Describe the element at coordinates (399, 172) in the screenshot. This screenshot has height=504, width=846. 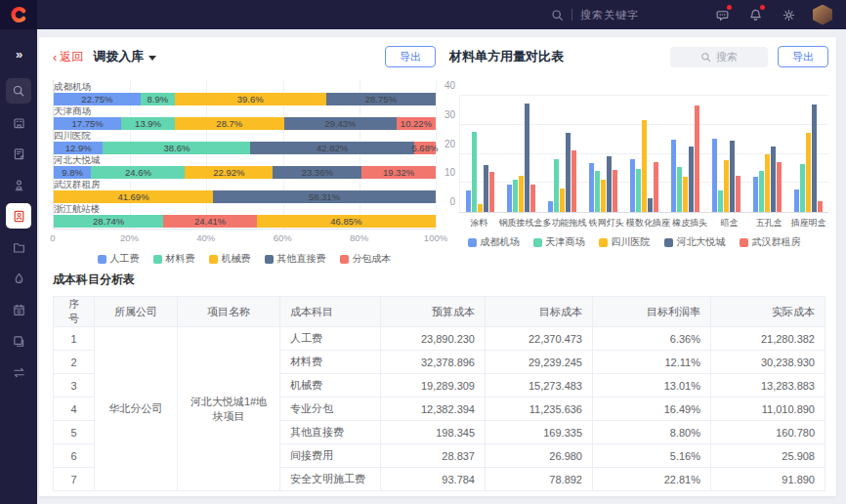
I see `bar-segment: 19.32%` at that location.